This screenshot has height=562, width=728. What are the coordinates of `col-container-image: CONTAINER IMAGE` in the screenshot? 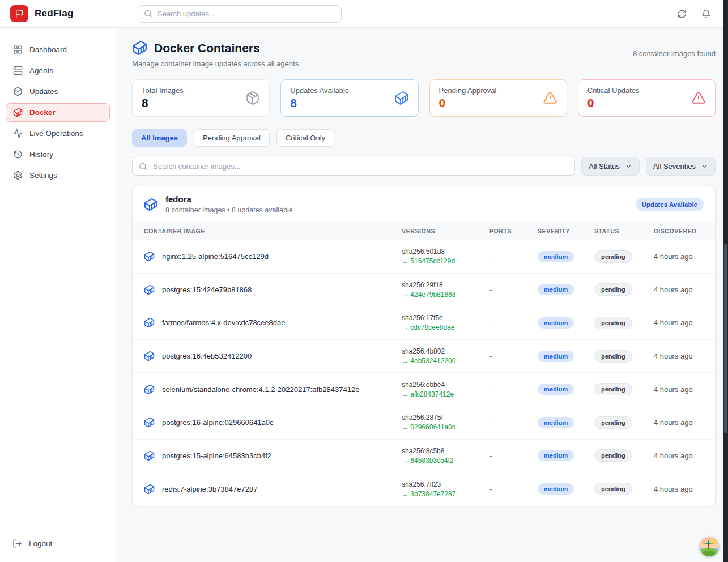 It's located at (273, 231).